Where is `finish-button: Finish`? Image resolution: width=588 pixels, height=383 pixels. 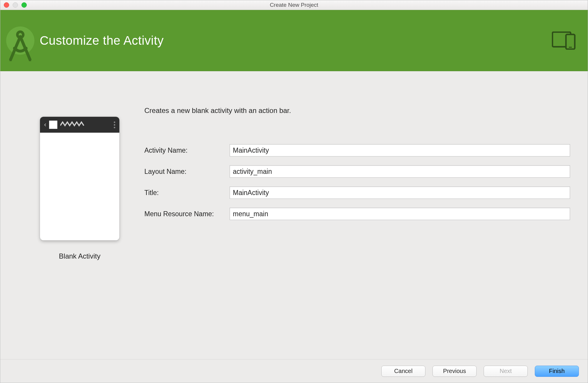 finish-button: Finish is located at coordinates (557, 371).